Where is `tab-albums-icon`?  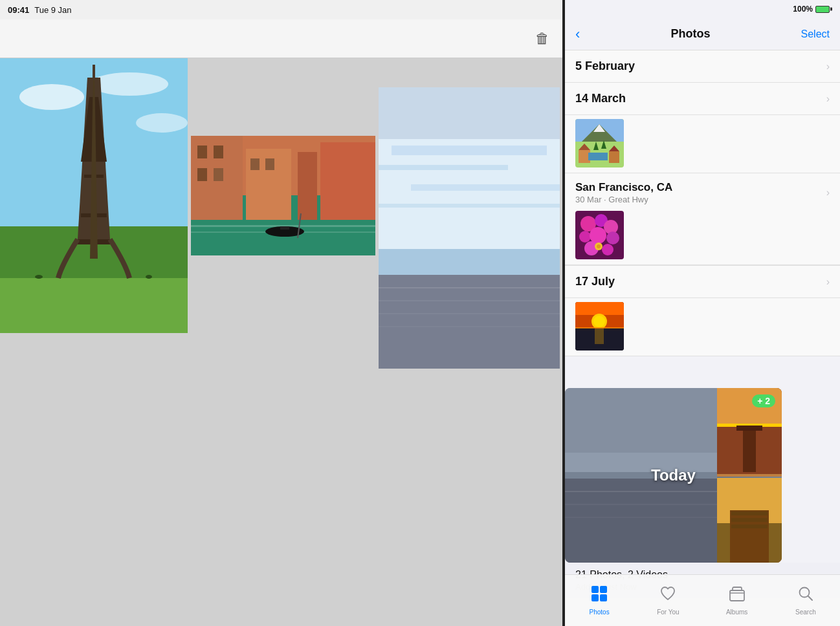 tab-albums-icon is located at coordinates (737, 596).